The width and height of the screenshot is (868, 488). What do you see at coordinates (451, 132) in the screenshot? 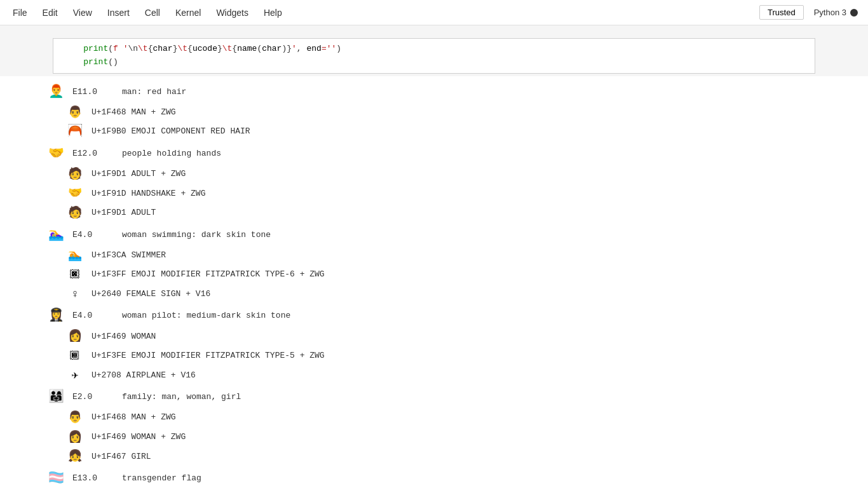
I see `output-row: 🦰U+1F9B0 EMOJI COMPONENT RED HAIR` at bounding box center [451, 132].